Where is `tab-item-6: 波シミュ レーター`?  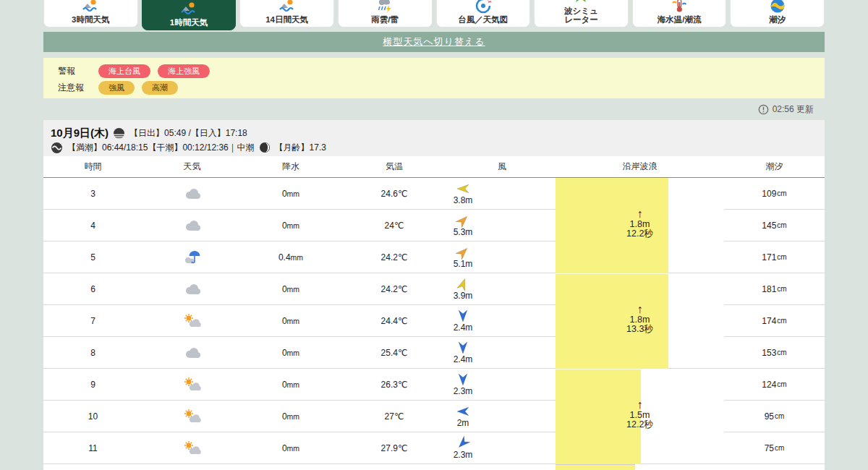 tab-item-6: 波シミュ レーター is located at coordinates (582, 14).